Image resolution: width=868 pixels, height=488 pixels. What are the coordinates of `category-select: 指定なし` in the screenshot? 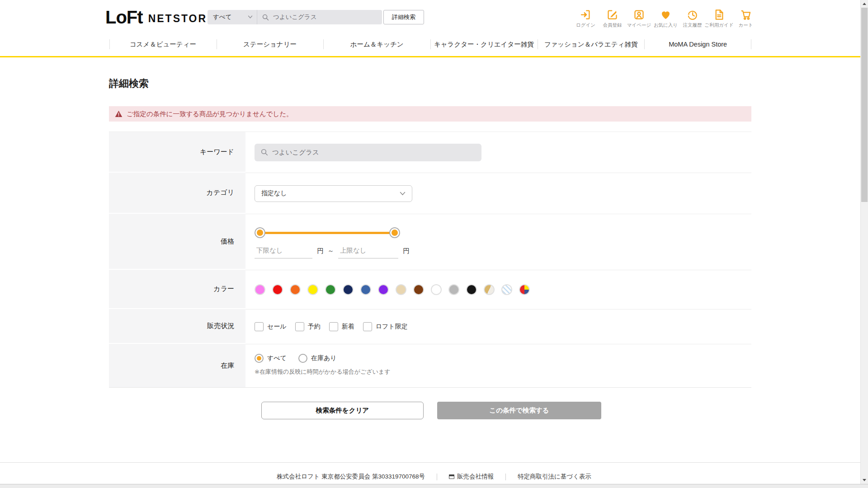 It's located at (334, 193).